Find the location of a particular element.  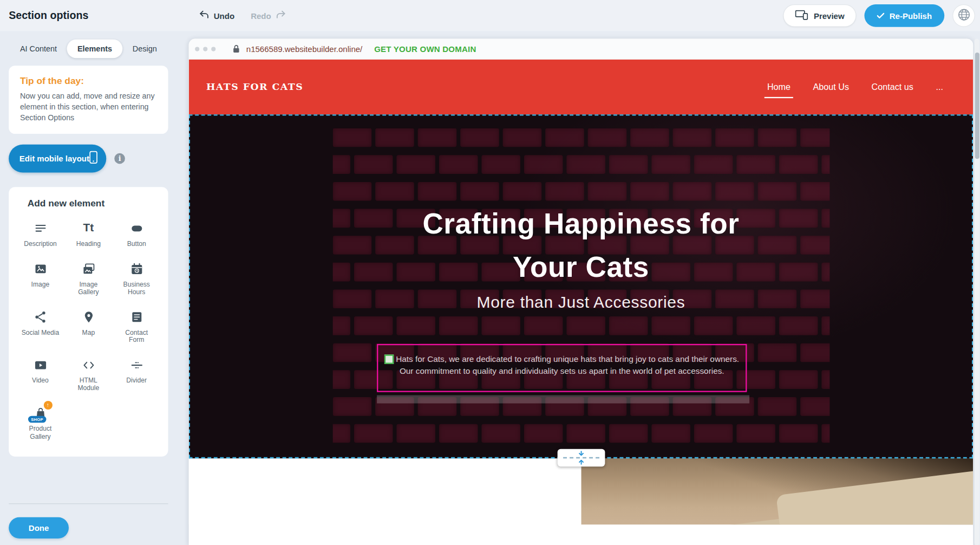

next-section is located at coordinates (582, 491).